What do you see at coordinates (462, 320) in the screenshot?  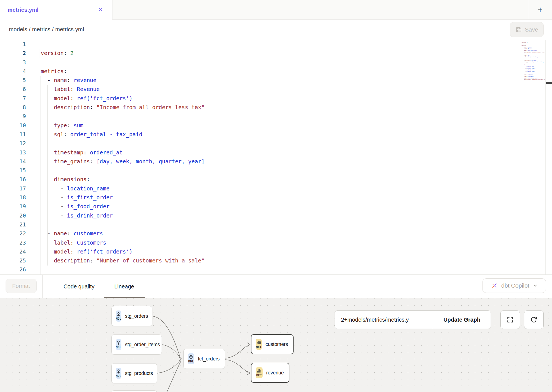 I see `update-graph-button: Update Graph` at bounding box center [462, 320].